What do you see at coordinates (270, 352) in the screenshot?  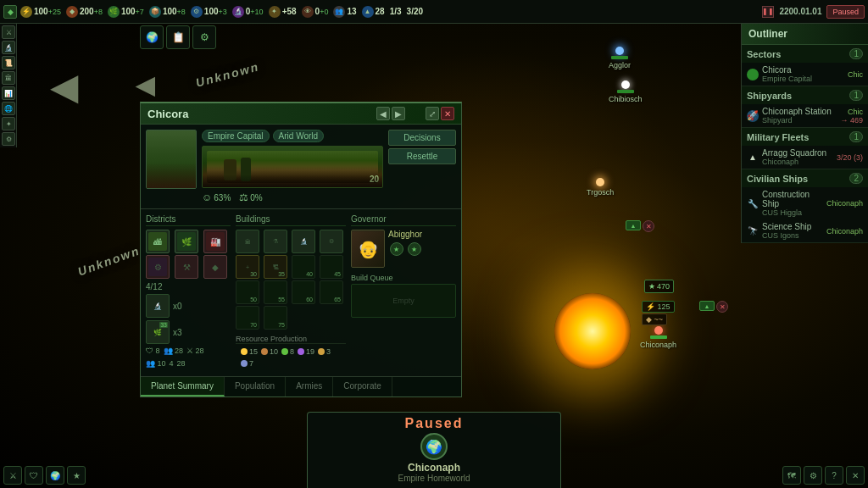 I see `prod-minerals: 10` at bounding box center [270, 352].